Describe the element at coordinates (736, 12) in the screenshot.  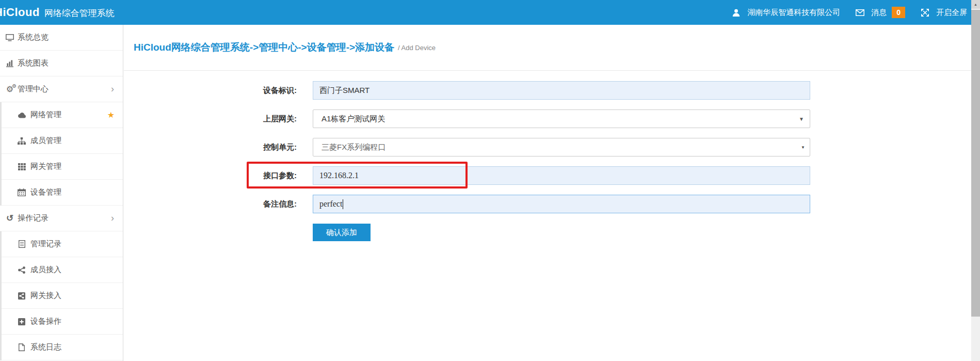
I see `person-icon` at that location.